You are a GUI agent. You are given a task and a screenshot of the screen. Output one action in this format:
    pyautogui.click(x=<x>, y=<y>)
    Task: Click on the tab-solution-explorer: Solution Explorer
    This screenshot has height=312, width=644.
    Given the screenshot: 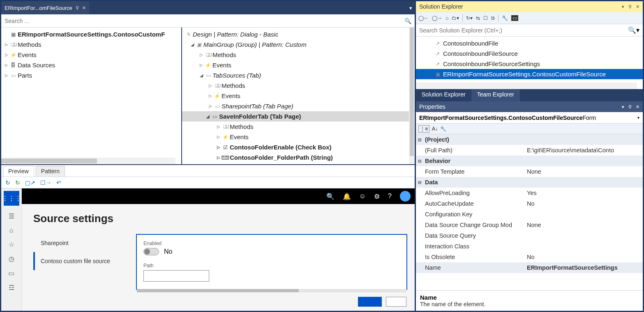 What is the action you would take?
    pyautogui.click(x=444, y=95)
    